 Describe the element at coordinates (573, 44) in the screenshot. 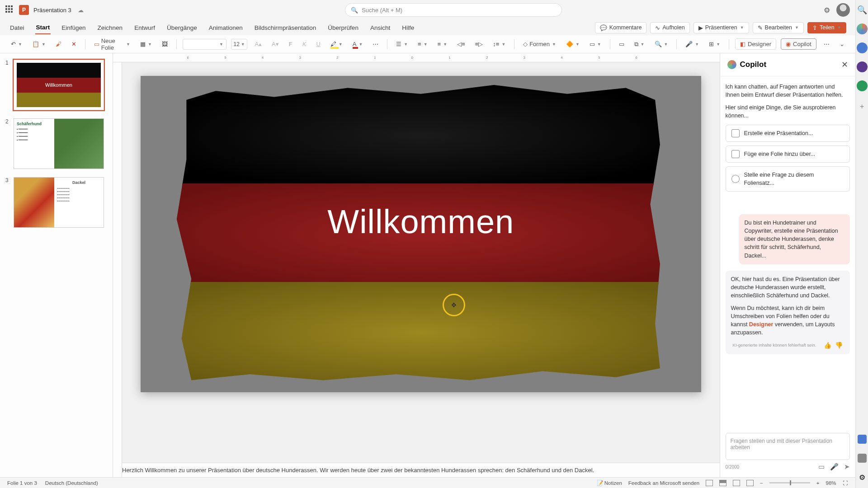

I see `shape-fill-button: 🔶▼` at that location.